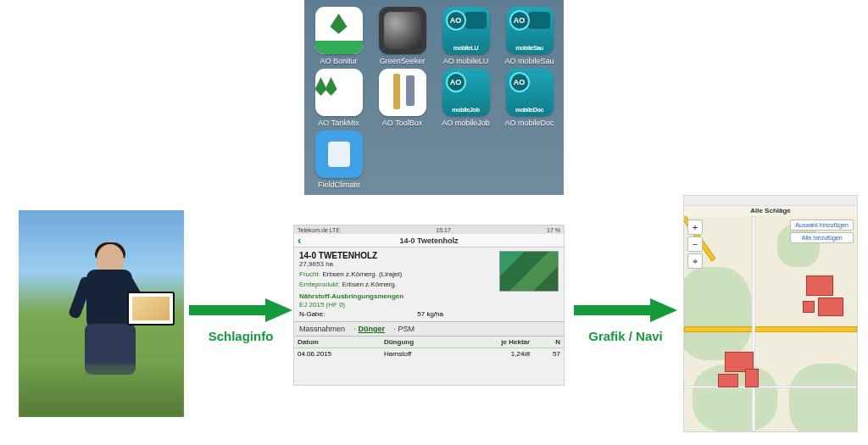 The width and height of the screenshot is (868, 445). Describe the element at coordinates (310, 275) in the screenshot. I see `kv-key: Frucht:` at that location.